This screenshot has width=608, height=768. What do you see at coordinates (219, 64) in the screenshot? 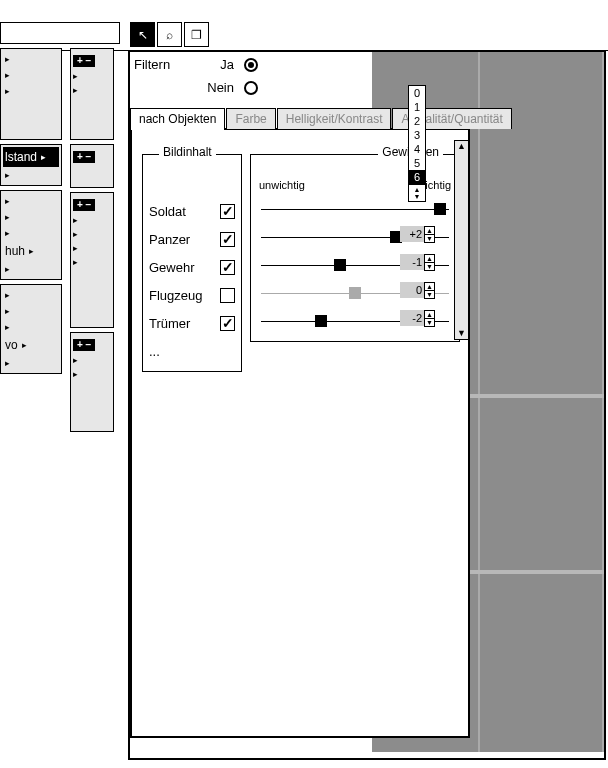
I see `filter-yes-label: Ja` at bounding box center [219, 64].